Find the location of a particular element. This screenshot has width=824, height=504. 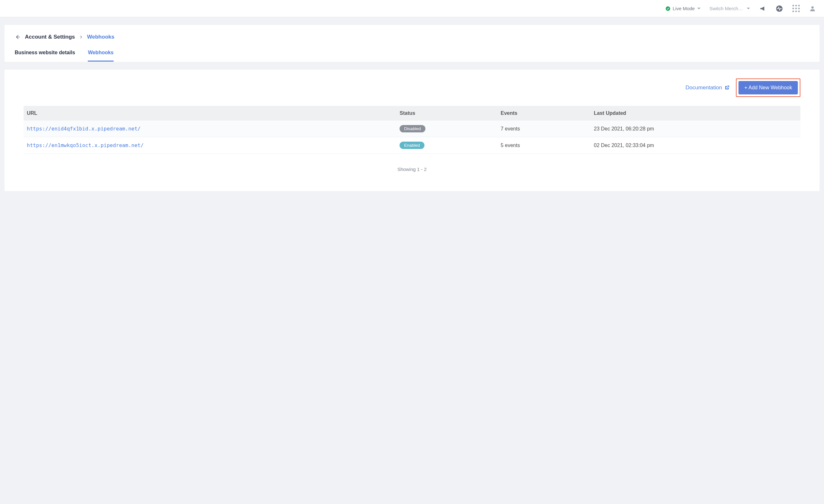

events-cell: 7 events is located at coordinates (544, 129).